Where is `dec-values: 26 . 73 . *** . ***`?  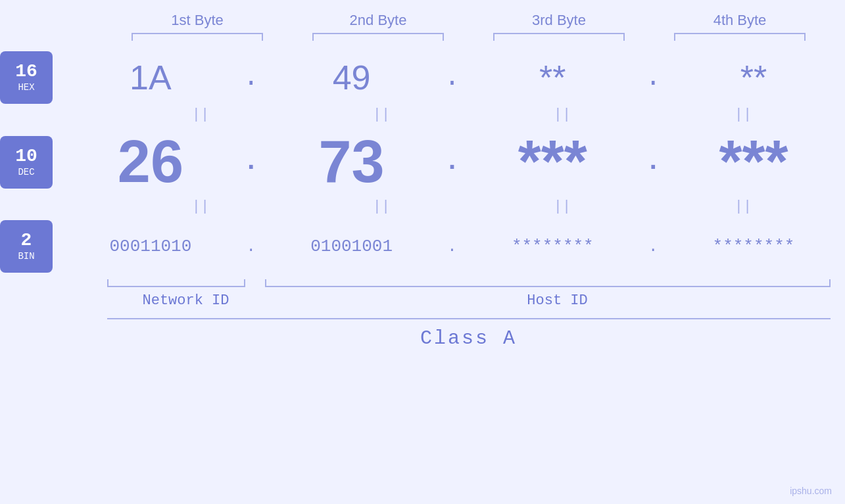 dec-values: 26 . 73 . *** . *** is located at coordinates (452, 162).